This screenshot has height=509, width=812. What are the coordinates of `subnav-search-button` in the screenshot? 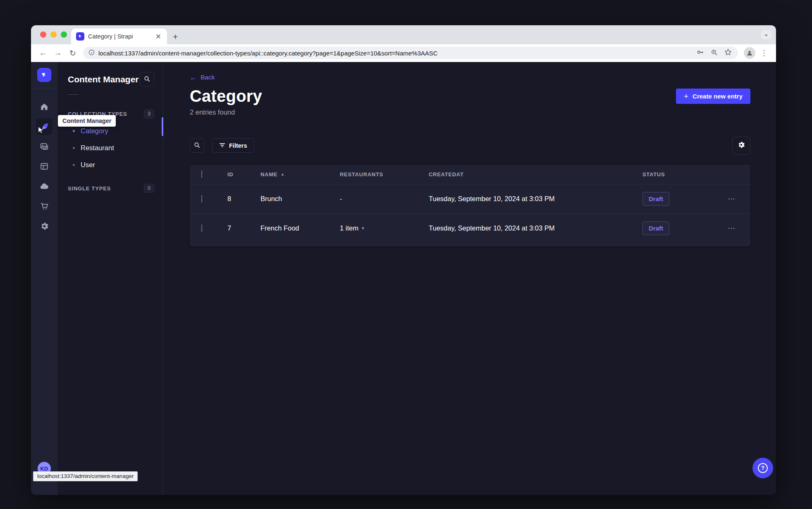 It's located at (147, 79).